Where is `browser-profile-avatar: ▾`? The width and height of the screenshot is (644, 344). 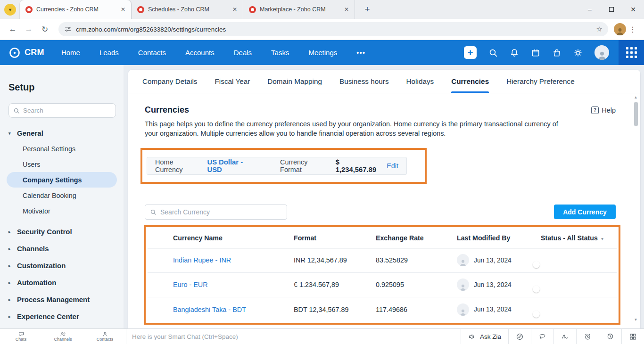
browser-profile-avatar: ▾ is located at coordinates (10, 9).